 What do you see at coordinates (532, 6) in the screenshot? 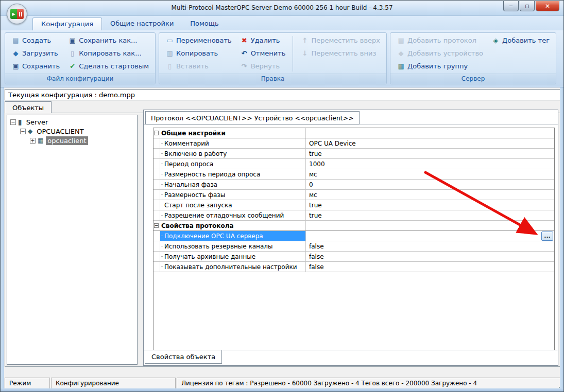
I see `window-controls` at bounding box center [532, 6].